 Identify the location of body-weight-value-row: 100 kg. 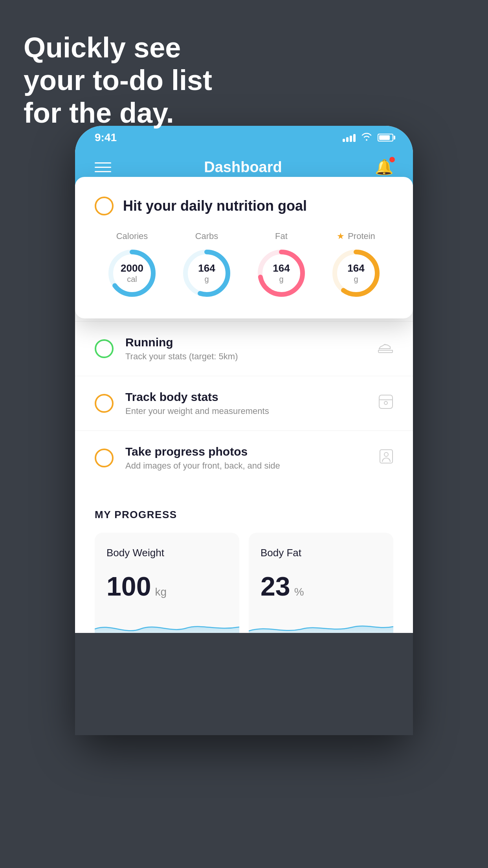
(167, 586).